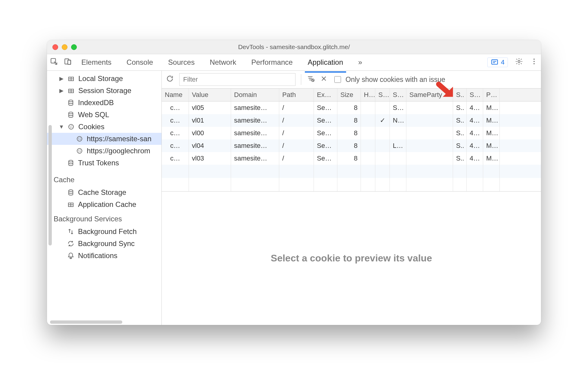 The height and width of the screenshot is (365, 588). Describe the element at coordinates (223, 62) in the screenshot. I see `tab-network: Network` at that location.